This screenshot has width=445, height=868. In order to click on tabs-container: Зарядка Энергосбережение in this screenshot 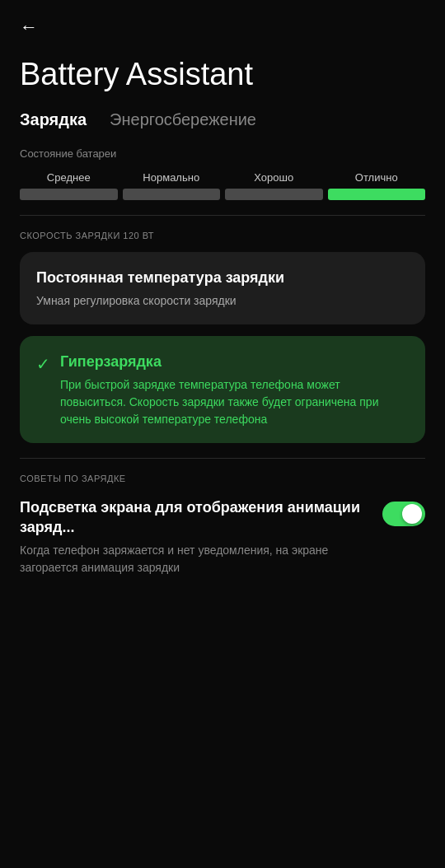, I will do `click(222, 122)`.